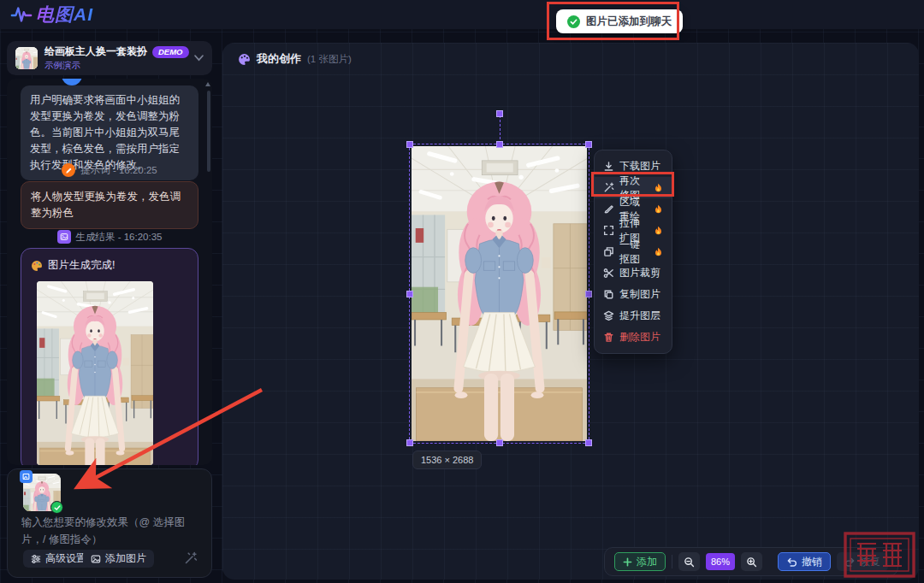  What do you see at coordinates (110, 205) in the screenshot?
I see `user-prompt-message: 将人物发型更换为卷发，发色调整为粉色` at bounding box center [110, 205].